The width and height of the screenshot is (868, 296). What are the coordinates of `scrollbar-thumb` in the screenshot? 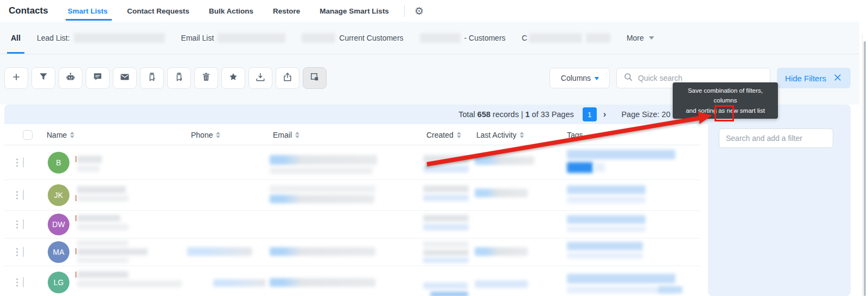 It's located at (865, 169).